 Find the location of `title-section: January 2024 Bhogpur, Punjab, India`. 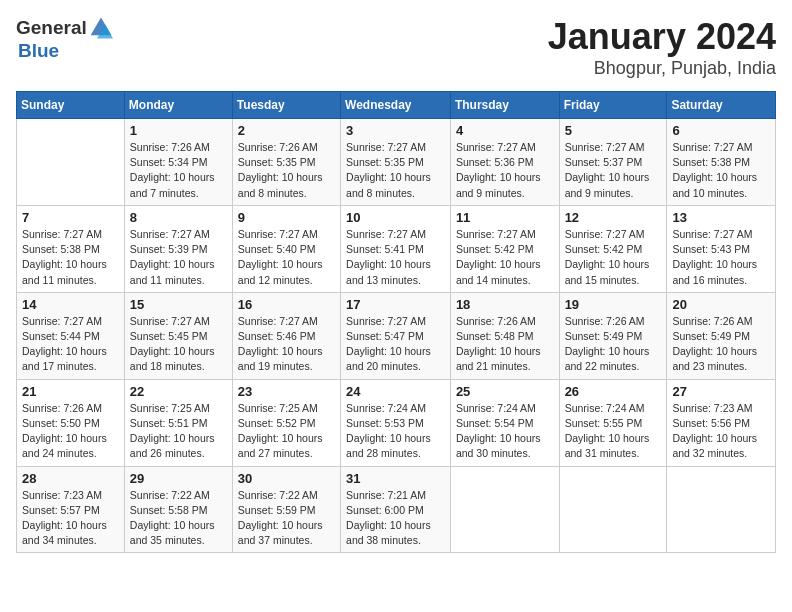

title-section: January 2024 Bhogpur, Punjab, India is located at coordinates (662, 48).